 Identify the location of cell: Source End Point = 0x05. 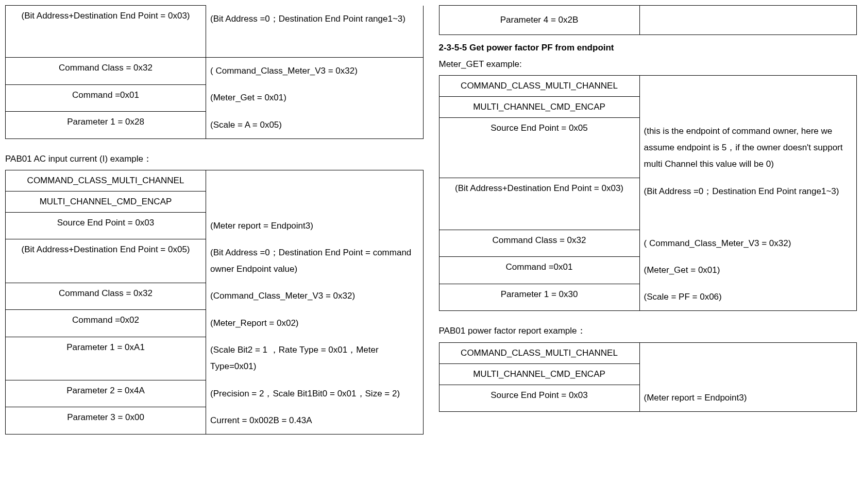
(539, 148).